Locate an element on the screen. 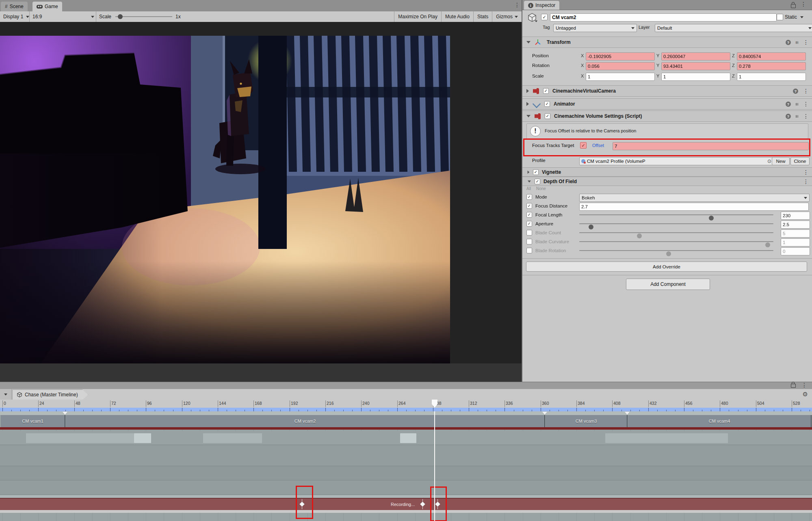 This screenshot has width=812, height=521. mode-dropdown: Bokeh is located at coordinates (695, 198).